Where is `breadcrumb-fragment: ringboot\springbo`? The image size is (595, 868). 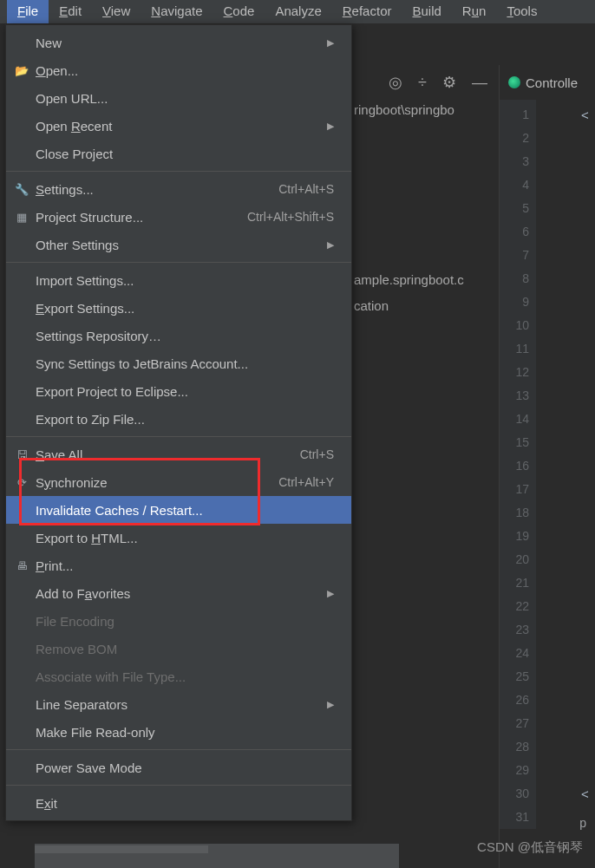
breadcrumb-fragment: ringboot\springbo is located at coordinates (404, 109).